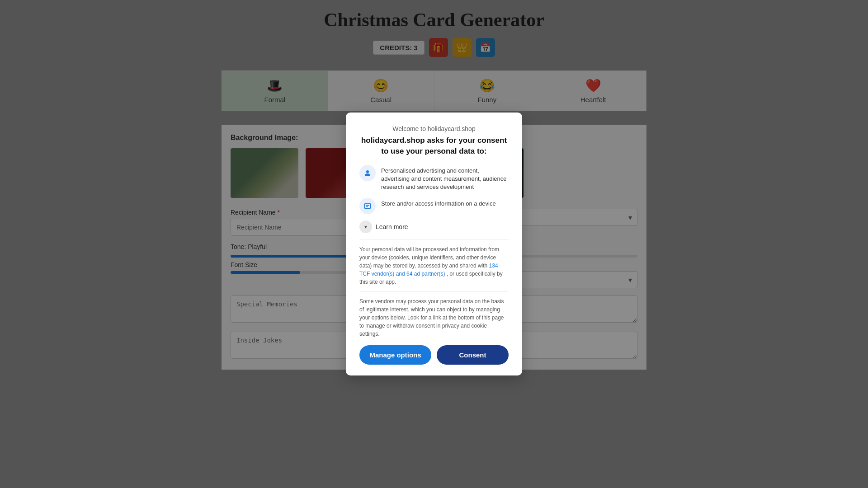  Describe the element at coordinates (366, 227) in the screenshot. I see `learn-more-chevron: ▾` at that location.